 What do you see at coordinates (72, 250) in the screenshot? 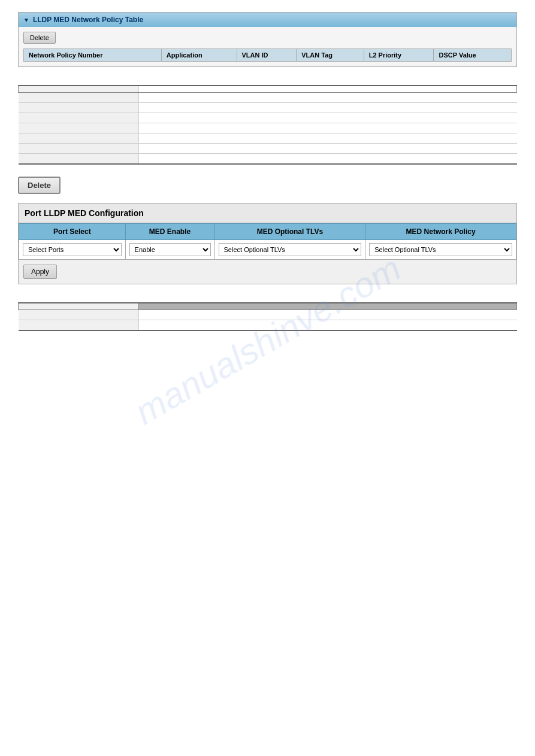
I see `port-select-cell: Select Ports` at bounding box center [72, 250].